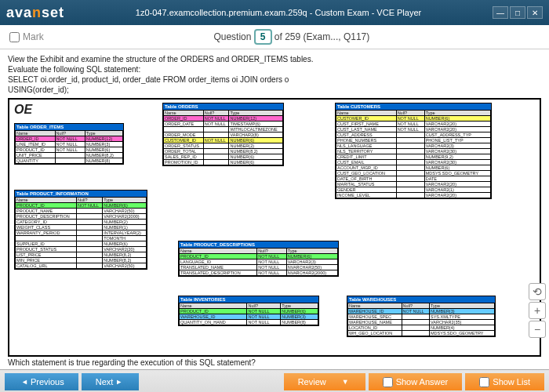 The image size is (549, 392). I want to click on titlebar: avanset 1z0-047.examcollection.premium.e…, so click(274, 13).